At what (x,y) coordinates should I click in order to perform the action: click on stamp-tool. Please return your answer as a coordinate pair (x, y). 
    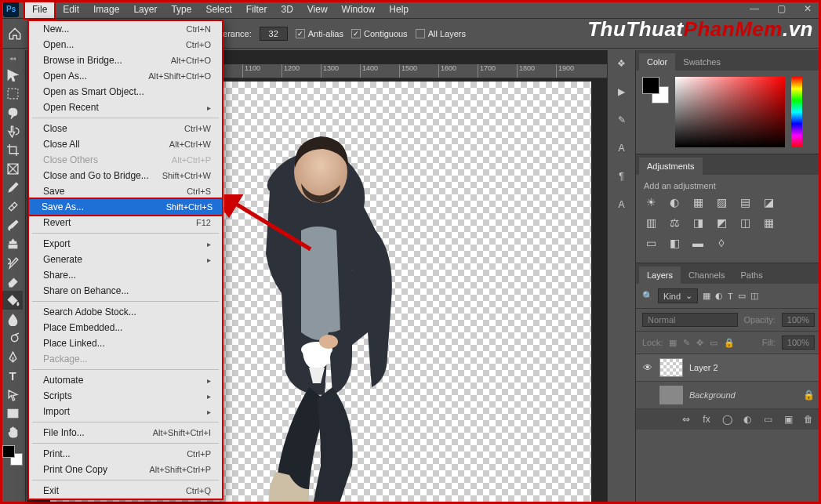
    Looking at the image, I should click on (13, 244).